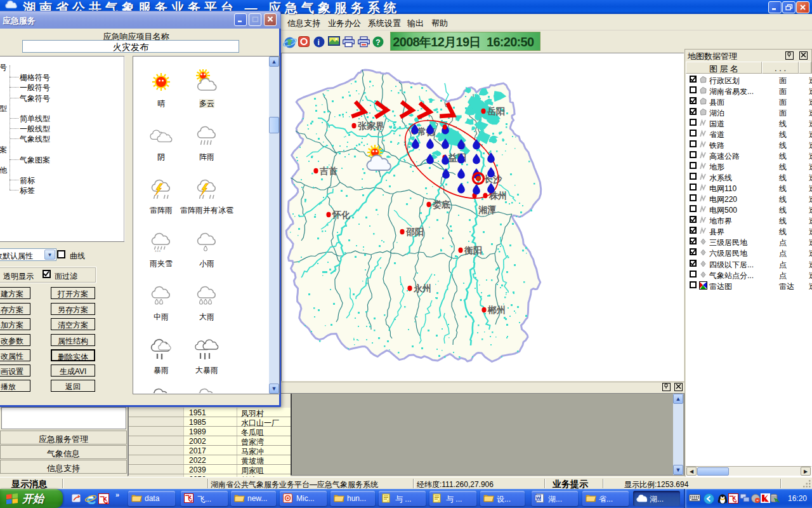 The height and width of the screenshot is (508, 812). I want to click on svg-text: 湘潭, so click(487, 210).